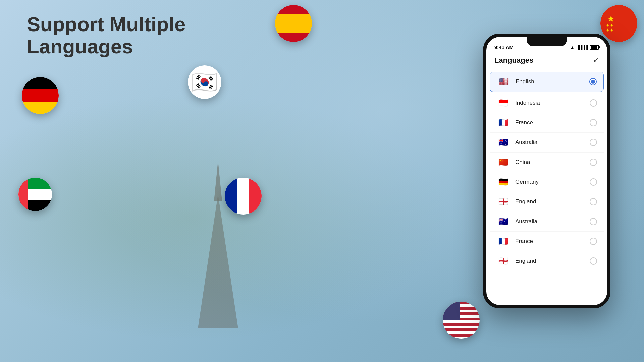 The image size is (644, 362). Describe the element at coordinates (503, 142) in the screenshot. I see `flag-australia: 🇦🇺` at that location.